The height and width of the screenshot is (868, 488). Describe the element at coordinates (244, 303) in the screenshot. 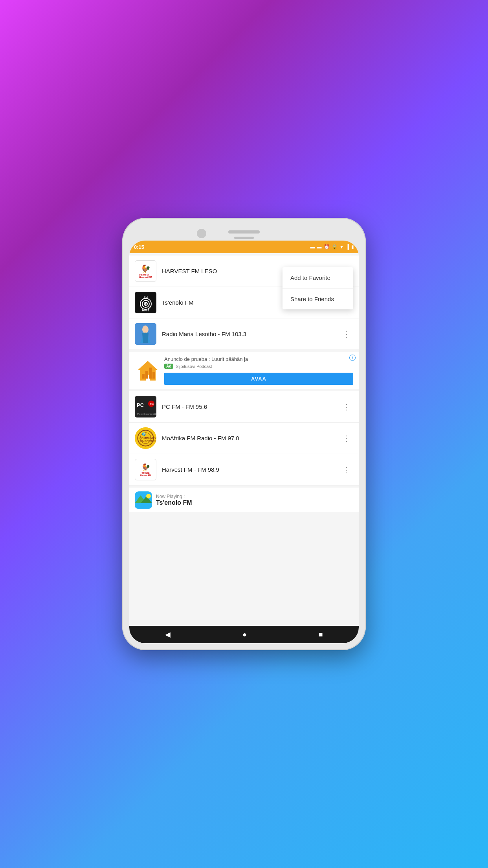

I see `radio-list-top: 🐓 98.9MHzHarvest FM HARVEST FM LESO ⋮ Ad…` at that location.